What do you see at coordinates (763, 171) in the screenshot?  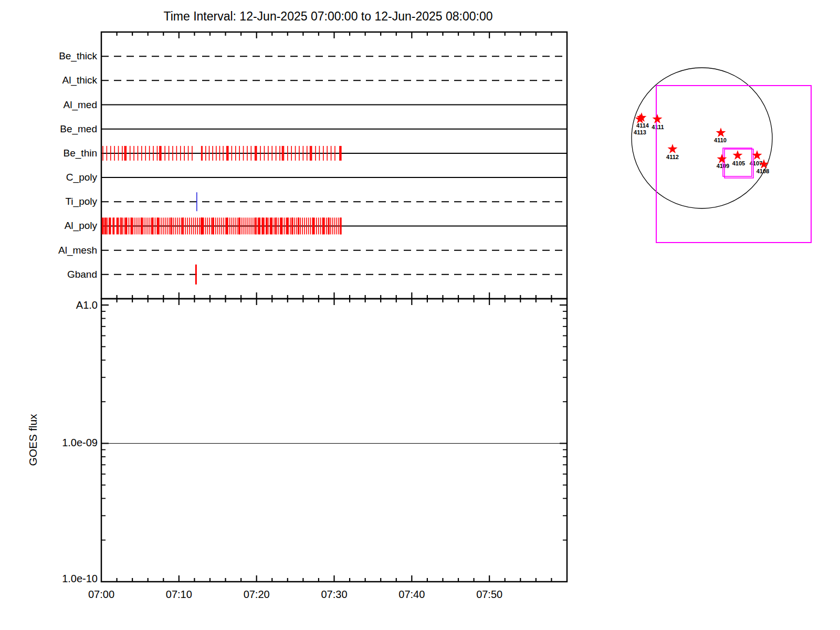 I see `active-region-label-4108: 4108` at bounding box center [763, 171].